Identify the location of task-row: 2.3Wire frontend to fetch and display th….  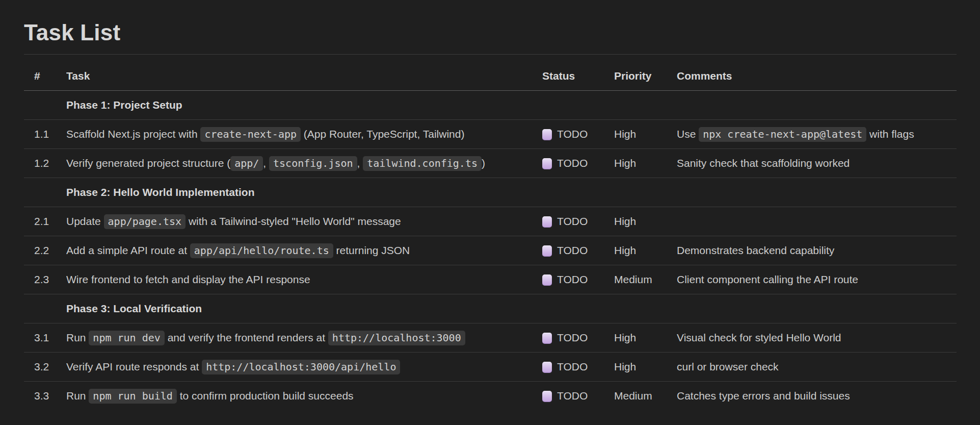
(490, 280).